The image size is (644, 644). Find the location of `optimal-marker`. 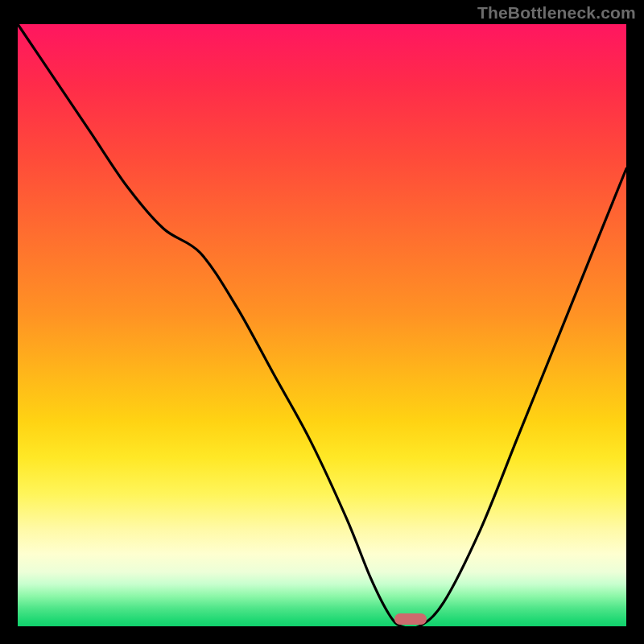

optimal-marker is located at coordinates (411, 619).